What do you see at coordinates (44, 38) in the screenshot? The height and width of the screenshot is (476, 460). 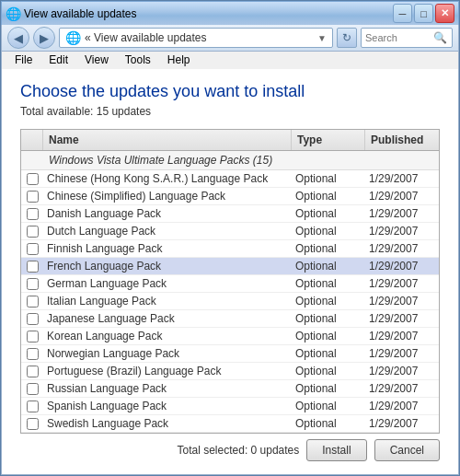 I see `forward-button: ▶` at bounding box center [44, 38].